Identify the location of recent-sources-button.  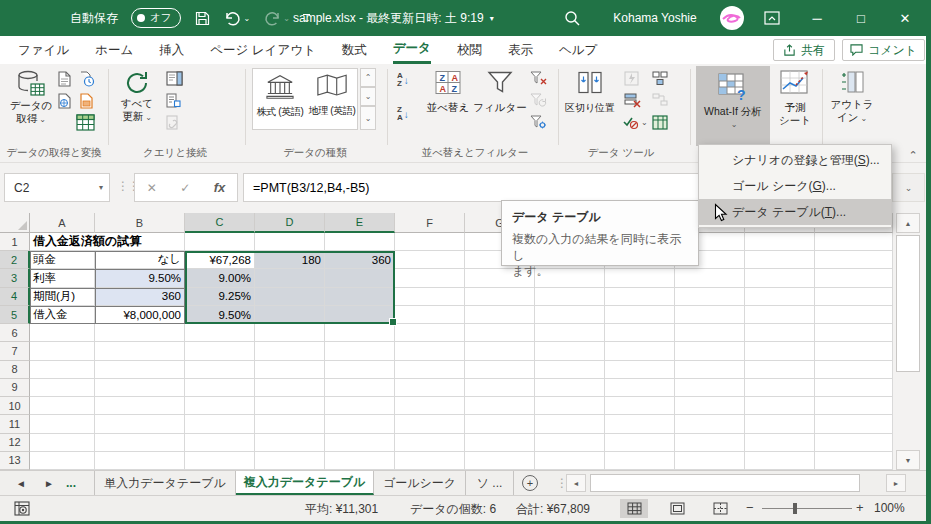
(87, 79).